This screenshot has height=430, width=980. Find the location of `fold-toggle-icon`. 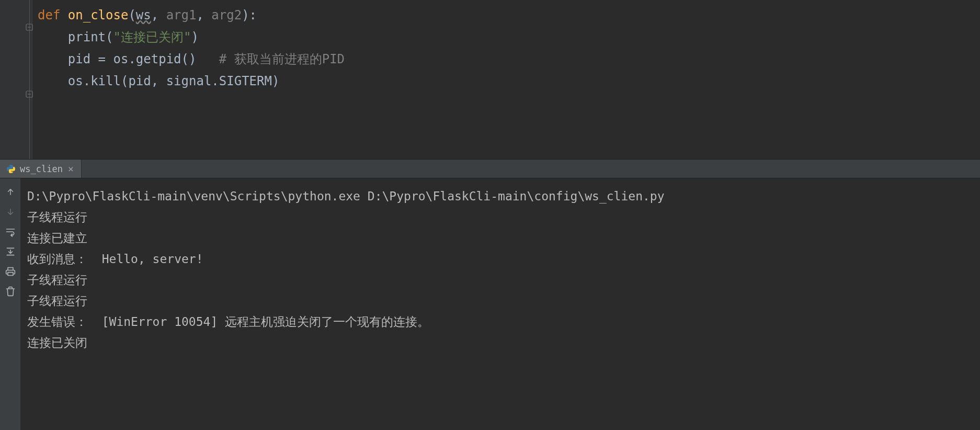

fold-toggle-icon is located at coordinates (29, 27).